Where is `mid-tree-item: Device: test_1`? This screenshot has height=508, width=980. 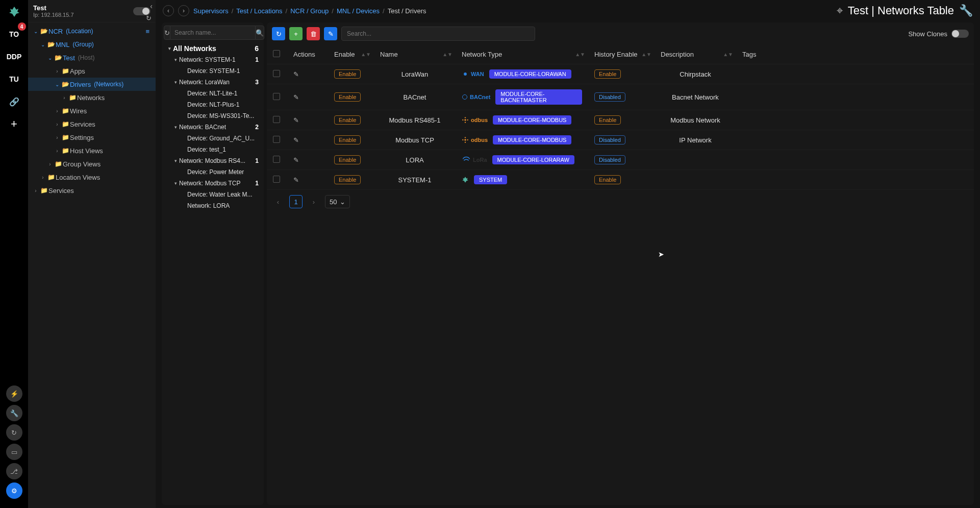 mid-tree-item: Device: test_1 is located at coordinates (213, 150).